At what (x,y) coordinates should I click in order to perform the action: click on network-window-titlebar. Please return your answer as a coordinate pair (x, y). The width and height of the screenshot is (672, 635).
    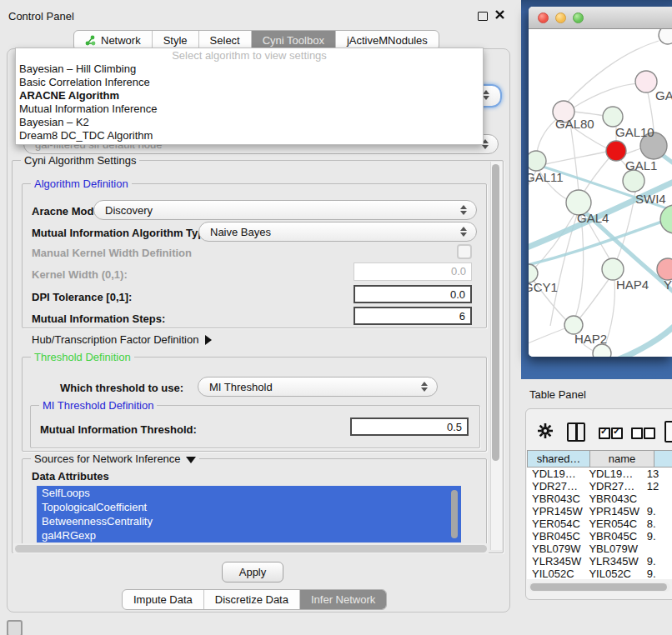
    Looking at the image, I should click on (600, 18).